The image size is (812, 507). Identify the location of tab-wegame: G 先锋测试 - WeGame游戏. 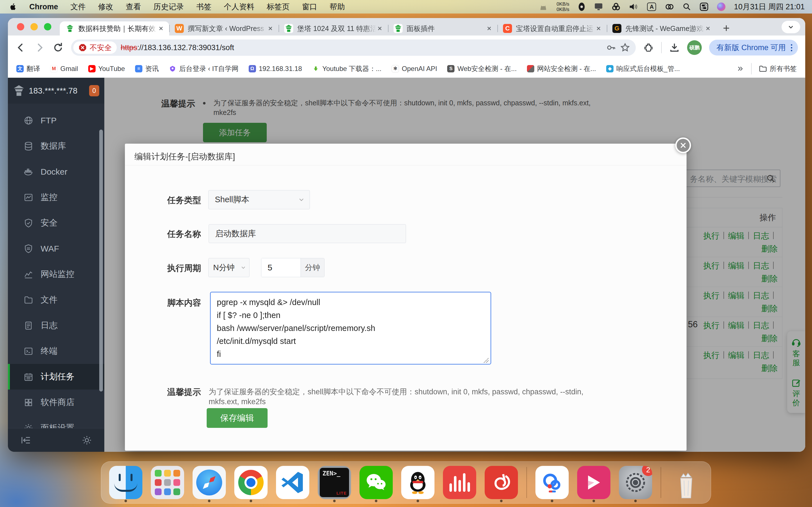
(661, 29).